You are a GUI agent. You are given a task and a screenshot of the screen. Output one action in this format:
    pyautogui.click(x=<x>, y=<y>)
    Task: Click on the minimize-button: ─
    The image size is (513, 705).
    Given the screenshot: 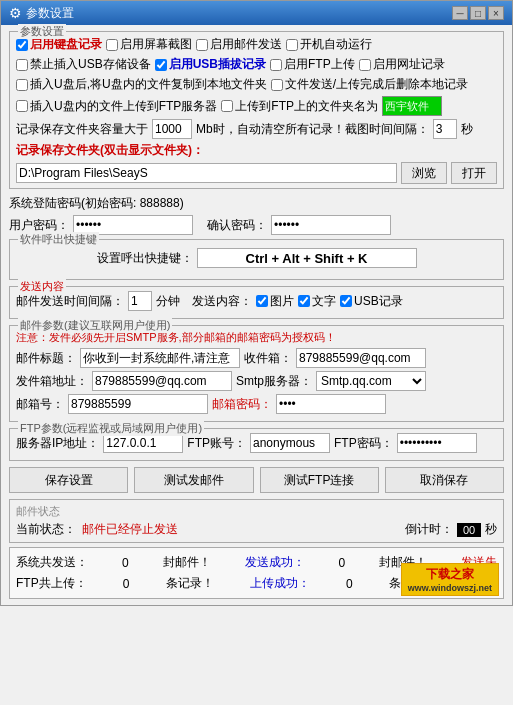 What is the action you would take?
    pyautogui.click(x=460, y=13)
    